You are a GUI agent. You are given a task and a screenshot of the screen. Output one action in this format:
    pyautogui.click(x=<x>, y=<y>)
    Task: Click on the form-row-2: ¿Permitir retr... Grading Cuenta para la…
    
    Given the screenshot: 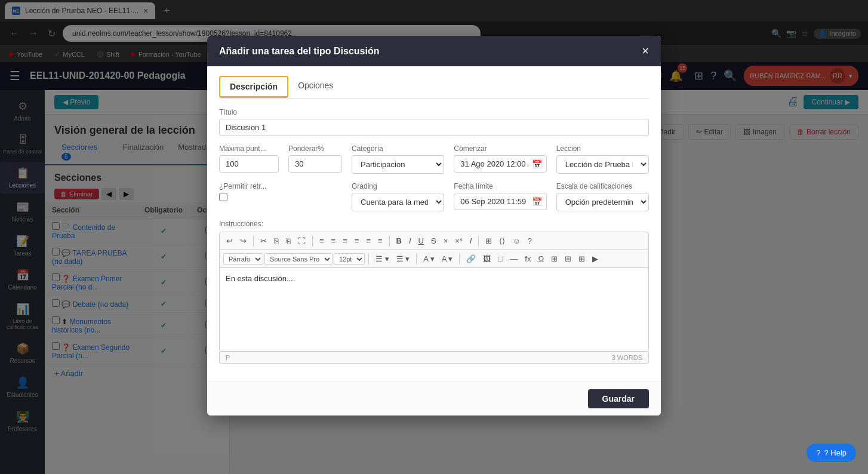 What is the action you would take?
    pyautogui.click(x=434, y=197)
    